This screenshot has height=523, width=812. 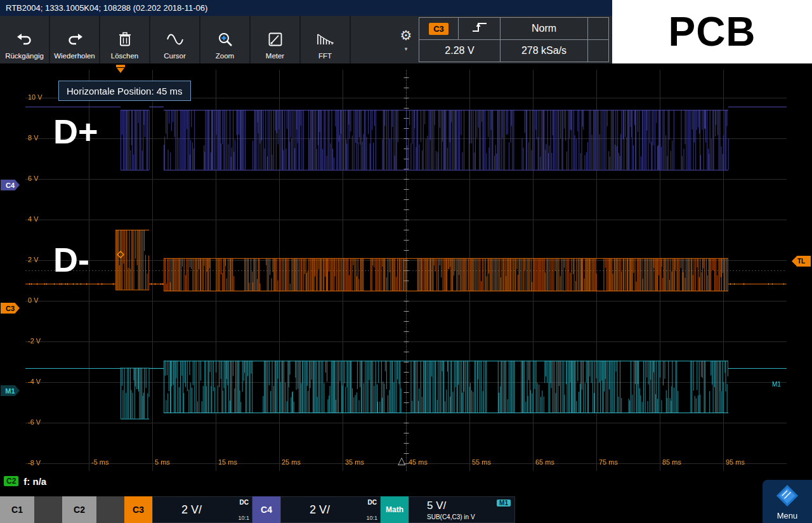 What do you see at coordinates (326, 39) in the screenshot?
I see `fft-button: FFT` at bounding box center [326, 39].